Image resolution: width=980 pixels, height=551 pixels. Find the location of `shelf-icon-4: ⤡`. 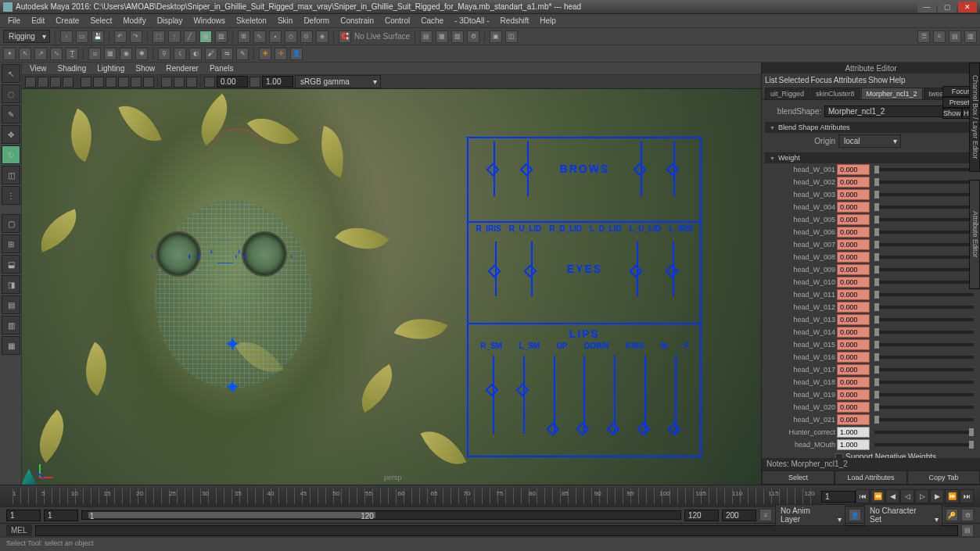

shelf-icon-4: ⤡ is located at coordinates (56, 54).